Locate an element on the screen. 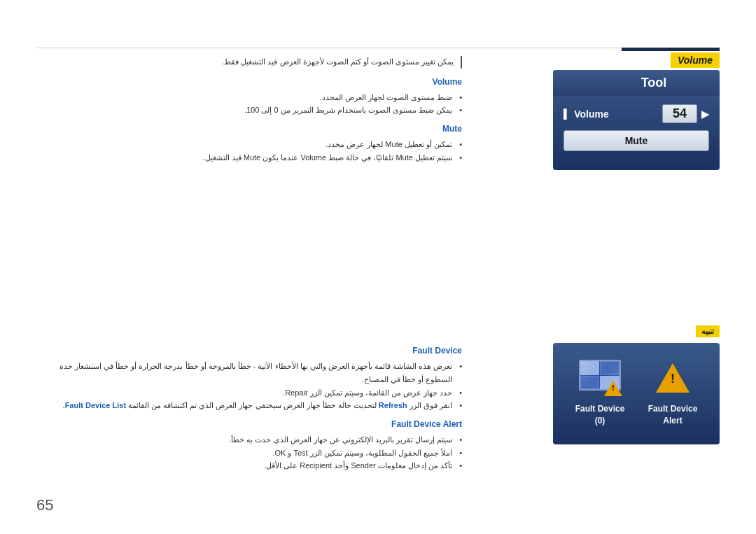 The height and width of the screenshot is (534, 756). volume-arrow-icon: ▶ is located at coordinates (706, 114).